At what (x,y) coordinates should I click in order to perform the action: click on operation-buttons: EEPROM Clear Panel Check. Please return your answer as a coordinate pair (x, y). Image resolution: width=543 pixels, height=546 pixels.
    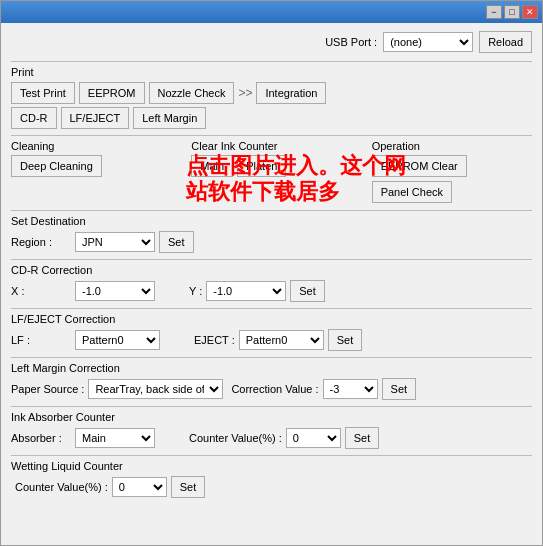
    Looking at the image, I should click on (452, 179).